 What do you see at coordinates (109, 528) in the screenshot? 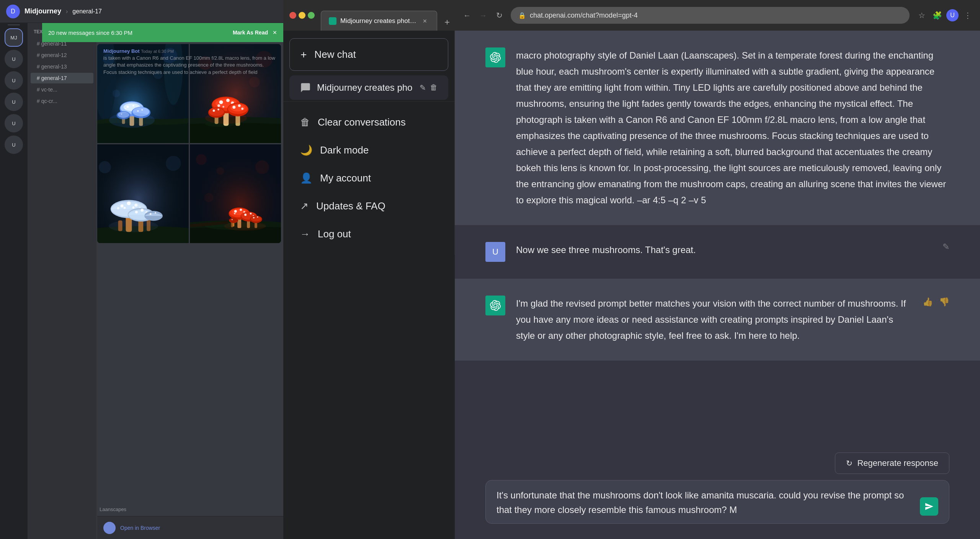
I see `discord-avatar` at bounding box center [109, 528].